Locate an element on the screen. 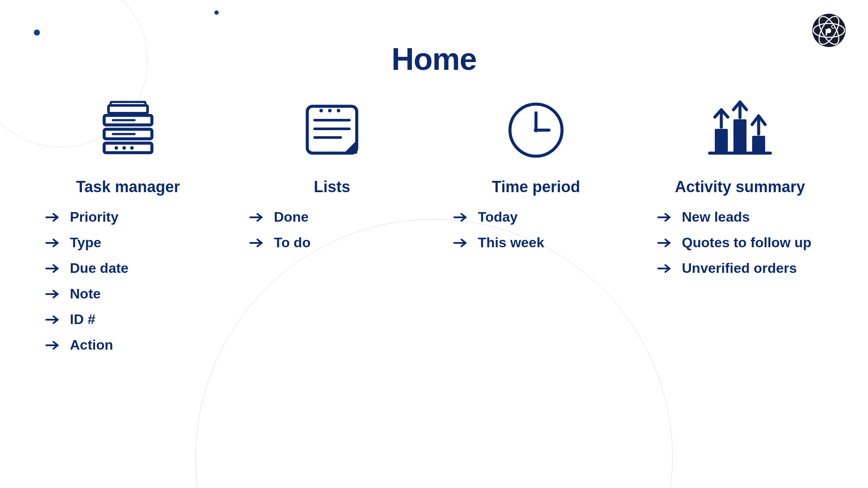  activity-summary-list: New leads Quotes to follow up Unverified… is located at coordinates (740, 247).